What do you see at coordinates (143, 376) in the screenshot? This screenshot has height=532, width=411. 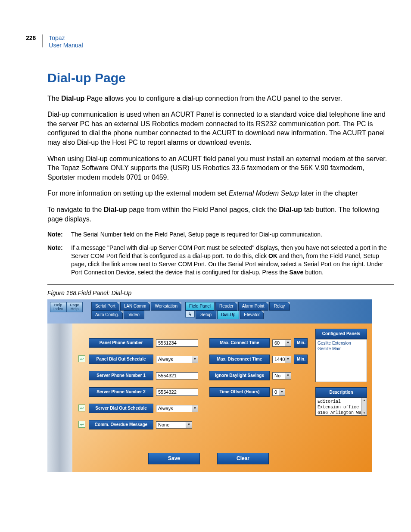 I see `row-server-phone-1: Server Phone Number 1` at bounding box center [143, 376].